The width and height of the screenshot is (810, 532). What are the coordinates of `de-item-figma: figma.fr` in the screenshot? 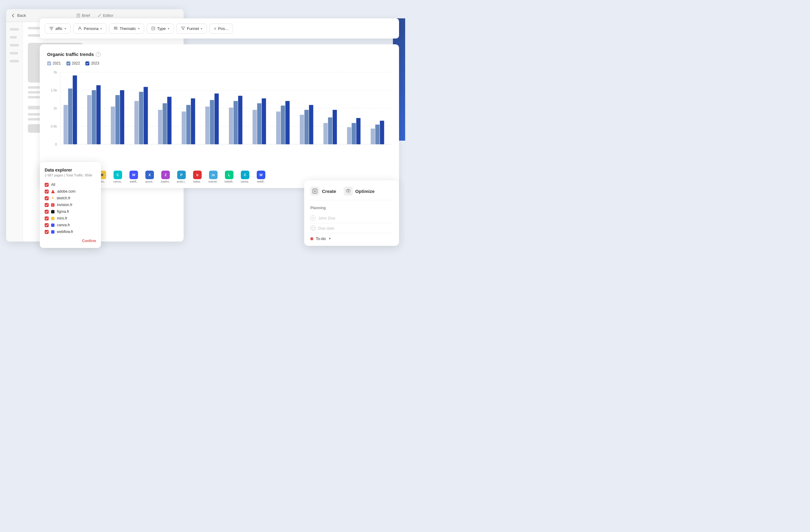 It's located at (70, 212).